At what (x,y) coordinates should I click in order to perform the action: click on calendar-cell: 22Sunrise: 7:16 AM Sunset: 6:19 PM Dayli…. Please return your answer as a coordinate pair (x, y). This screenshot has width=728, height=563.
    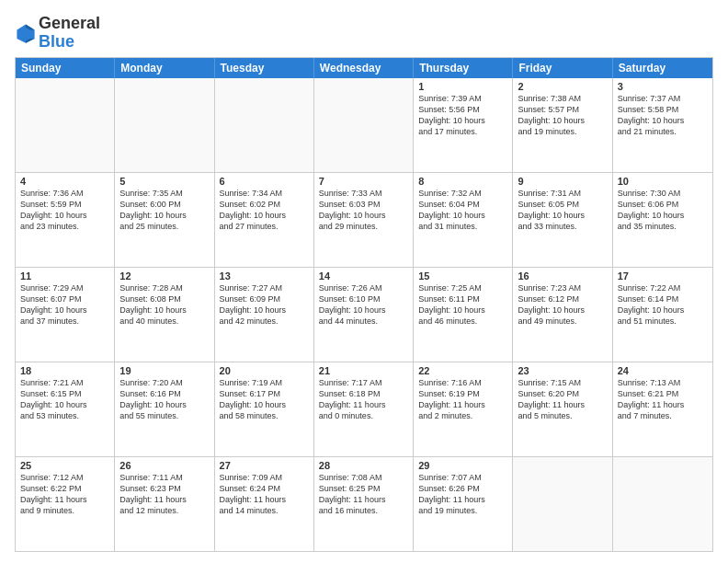
    Looking at the image, I should click on (463, 409).